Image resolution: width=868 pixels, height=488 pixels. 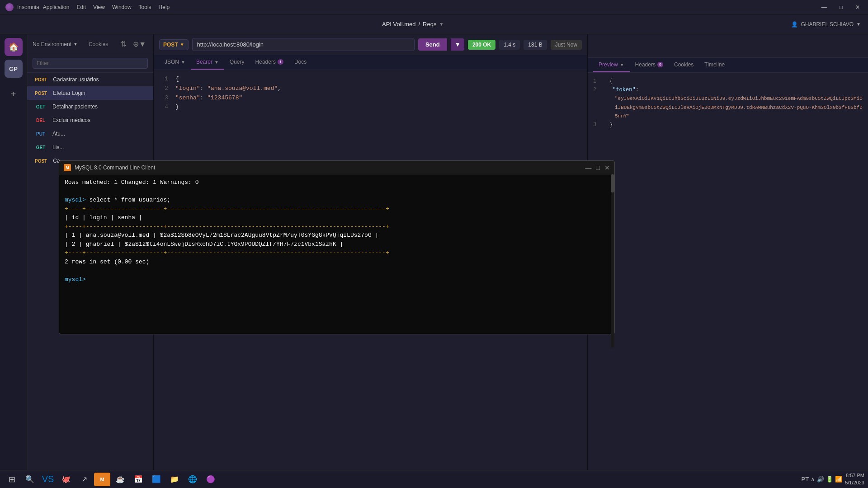 I want to click on mysql-line-header: | id | login | senha |, so click(x=337, y=218).